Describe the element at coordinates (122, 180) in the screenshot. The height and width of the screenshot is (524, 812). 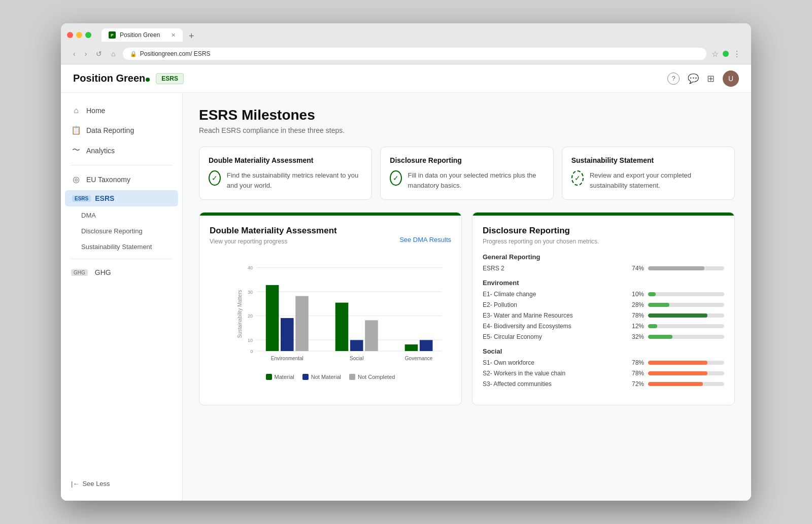
I see `sidebar-item-eu-taxonomy: ◎ EU Taxonomy` at that location.